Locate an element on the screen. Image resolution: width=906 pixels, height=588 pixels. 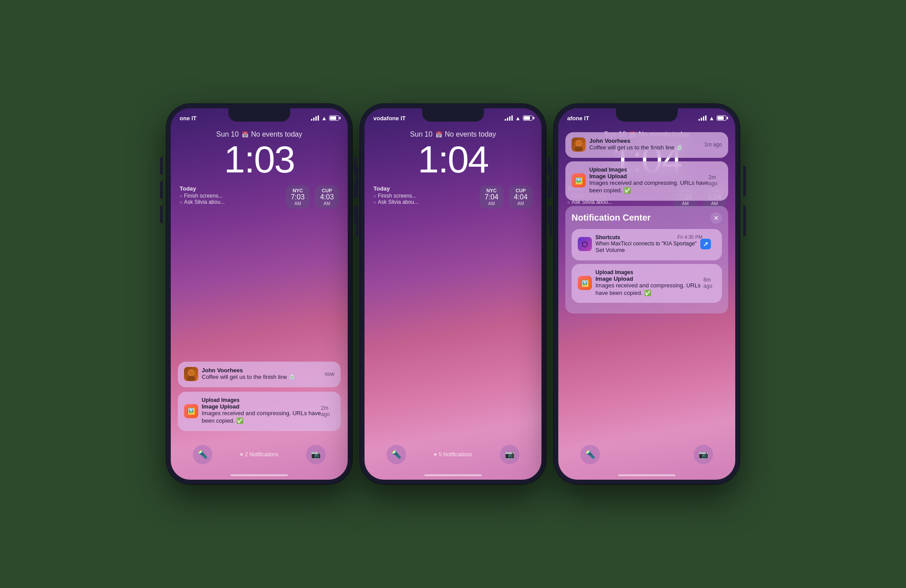
notif-upload-header: 🖼️ Upload Images Image Upload Images rec… is located at coordinates (259, 411).